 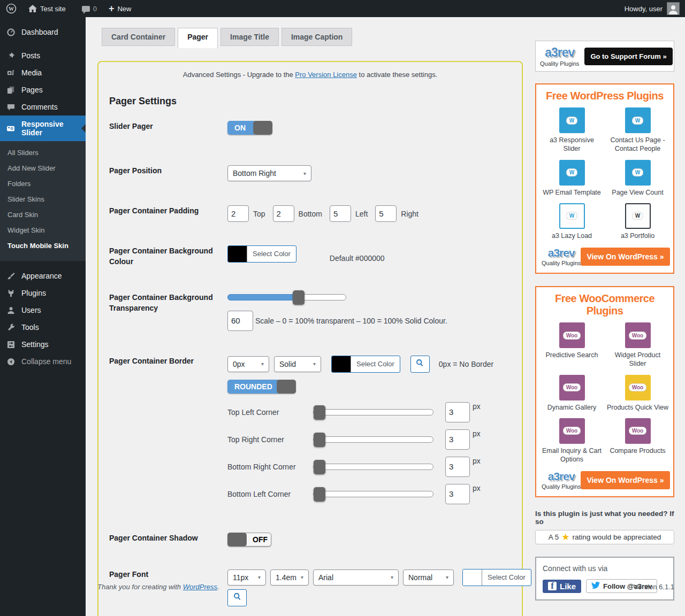 I want to click on plugin-a3-portfolio: W a3 Portfolio, so click(x=638, y=221).